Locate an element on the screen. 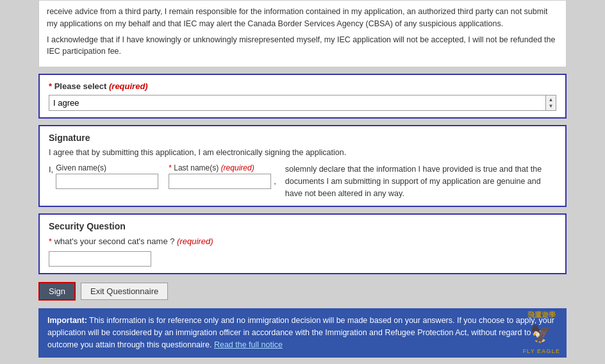 This screenshot has height=364, width=605. important-notice: Important: This information is for refer… is located at coordinates (302, 333).